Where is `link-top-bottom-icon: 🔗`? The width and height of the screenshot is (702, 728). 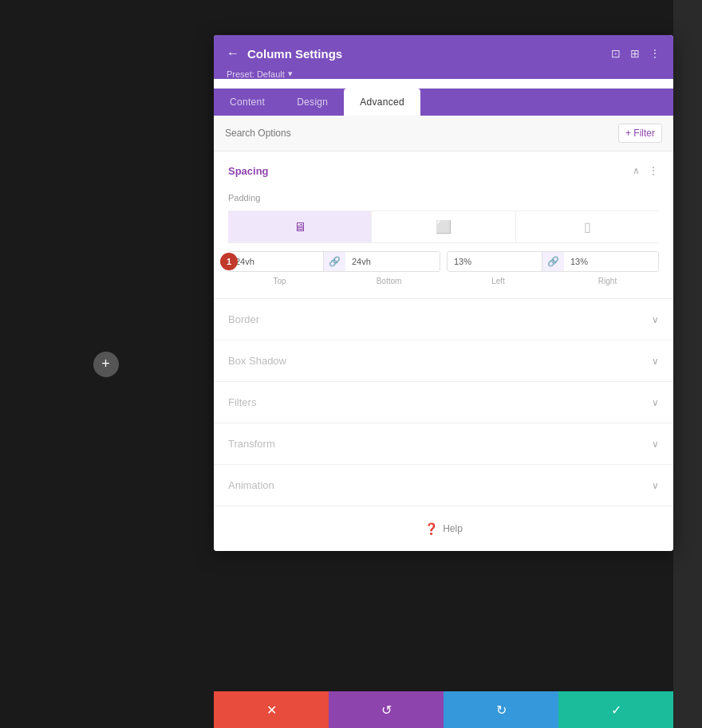
link-top-bottom-icon: 🔗 is located at coordinates (334, 262).